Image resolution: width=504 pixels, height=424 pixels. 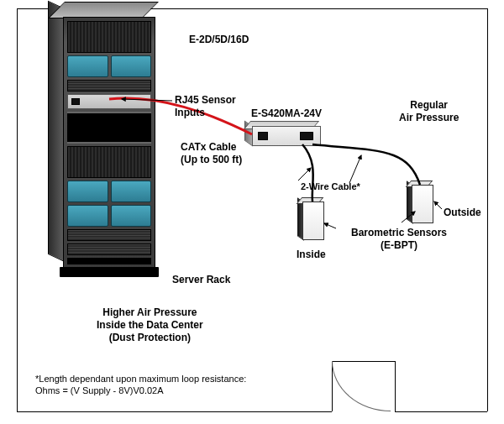 I want to click on rack-front-panel, so click(x=109, y=143).